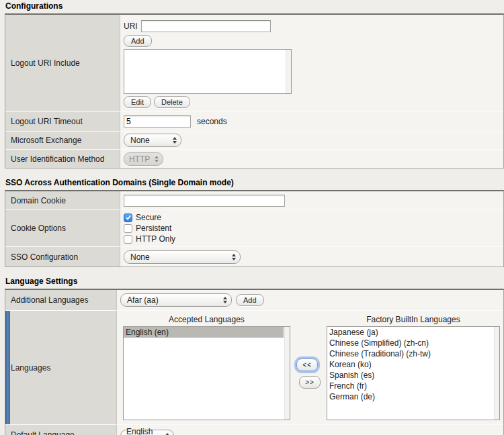 This screenshot has height=435, width=504. What do you see at coordinates (63, 63) in the screenshot?
I see `row-label-logout-uri-include: Logout URI Include` at bounding box center [63, 63].